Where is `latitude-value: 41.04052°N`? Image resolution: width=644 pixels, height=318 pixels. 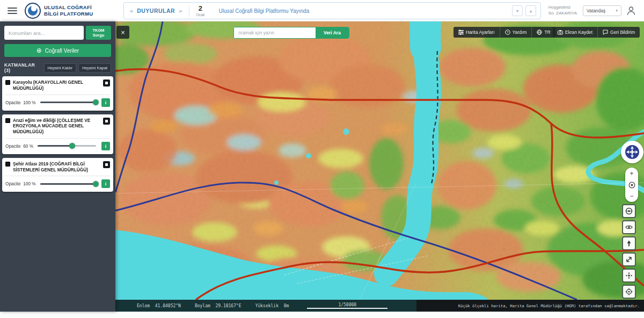
latitude-value: 41.04052°N is located at coordinates (168, 306).